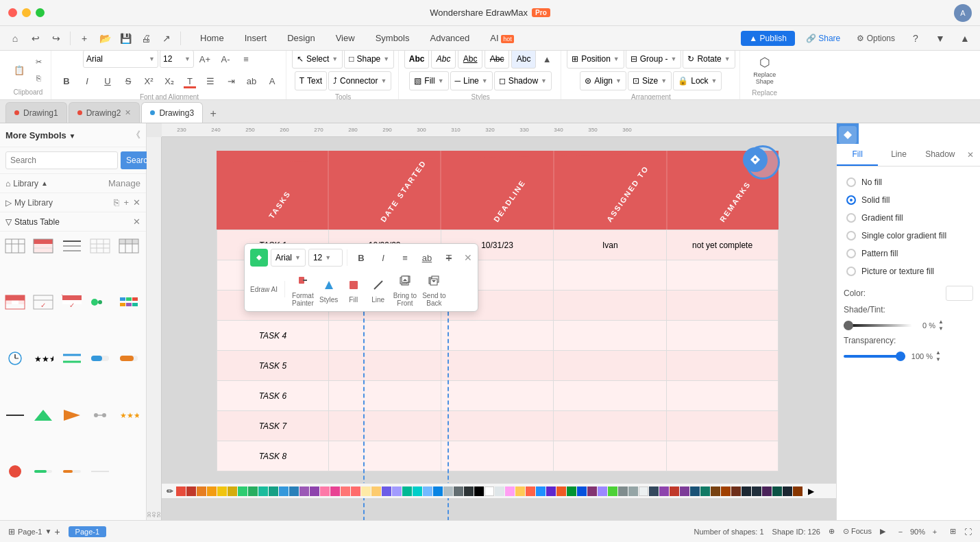 The width and height of the screenshot is (980, 542). Describe the element at coordinates (128, 81) in the screenshot. I see `strikethrough-button: S` at that location.